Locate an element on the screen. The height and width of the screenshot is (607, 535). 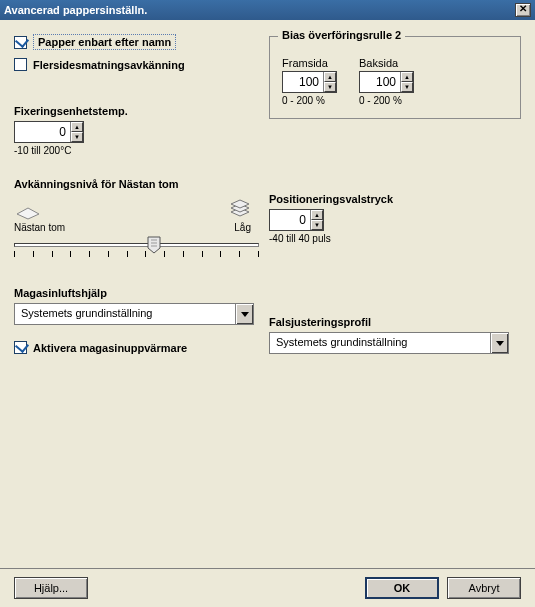
window-title: Avancerad pappersinställn. is located at coordinates (76, 10).